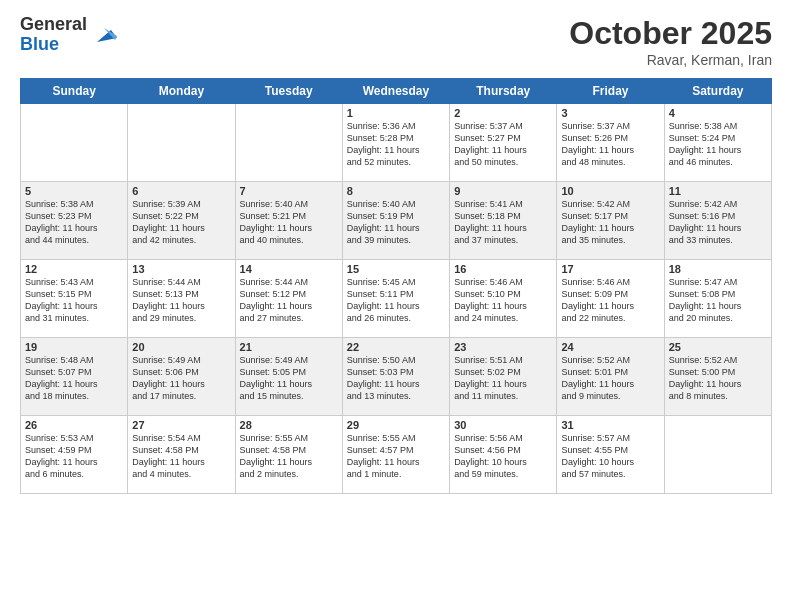 The image size is (792, 612). I want to click on day-number: 22, so click(396, 347).